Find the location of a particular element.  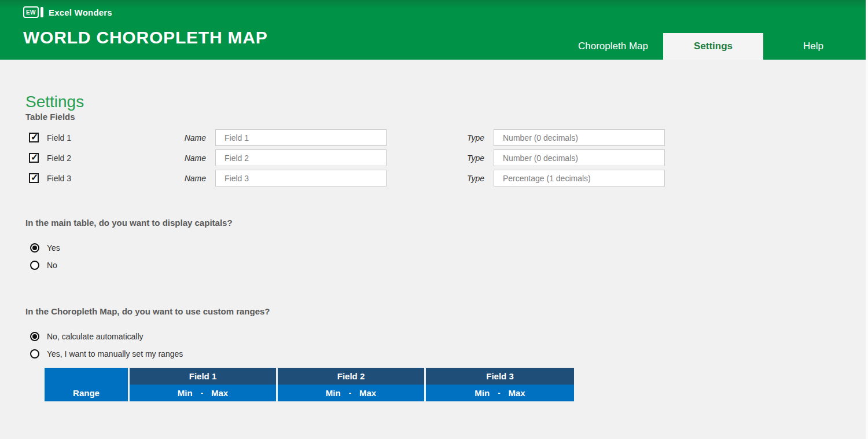

logo-initials: EW is located at coordinates (31, 13).